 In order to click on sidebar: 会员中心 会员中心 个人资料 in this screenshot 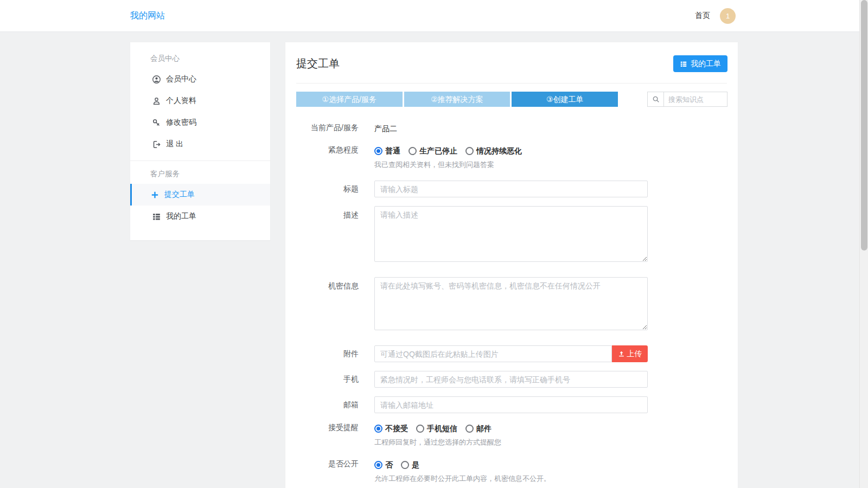, I will do `click(200, 141)`.